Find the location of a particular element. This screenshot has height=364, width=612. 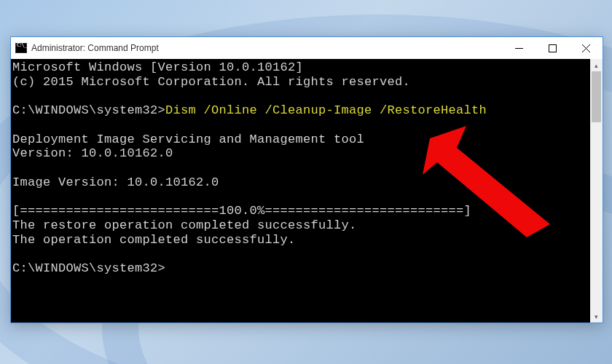

output-line: The restore operation completed successf… is located at coordinates (185, 226).